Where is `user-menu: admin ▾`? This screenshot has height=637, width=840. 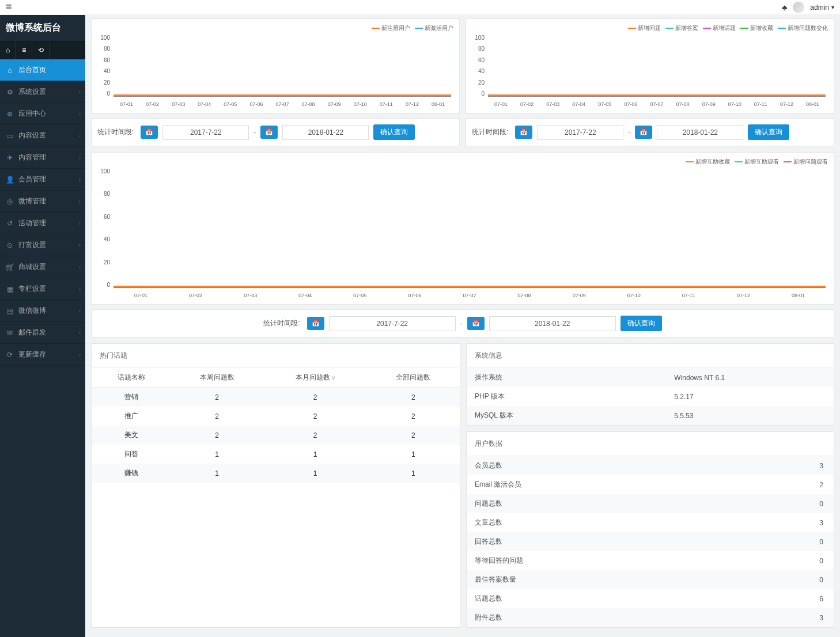
user-menu: admin ▾ is located at coordinates (822, 7).